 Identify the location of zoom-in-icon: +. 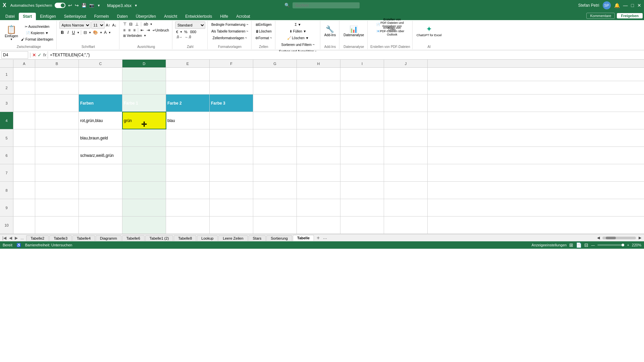
(628, 245).